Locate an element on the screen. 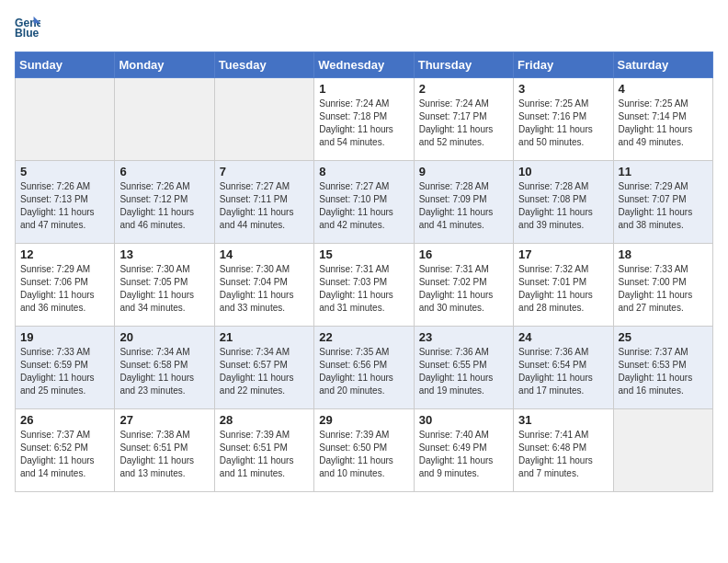 Image resolution: width=728 pixels, height=563 pixels. day-info: Sunrise: 7:38 AM Sunset: 6:51 PM Dayligh… is located at coordinates (164, 454).